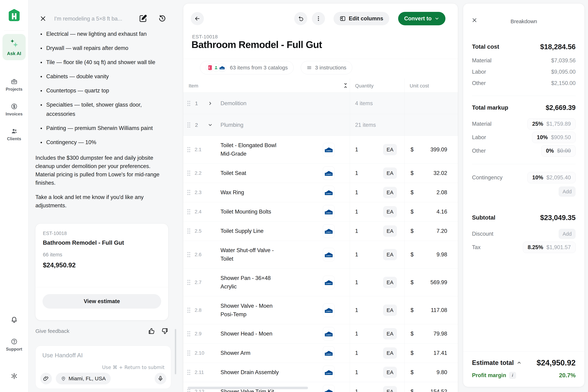 The height and width of the screenshot is (392, 588). I want to click on table-row: 2.11 Shower Drain Assembly Lowe's 1 EA $…, so click(320, 372).